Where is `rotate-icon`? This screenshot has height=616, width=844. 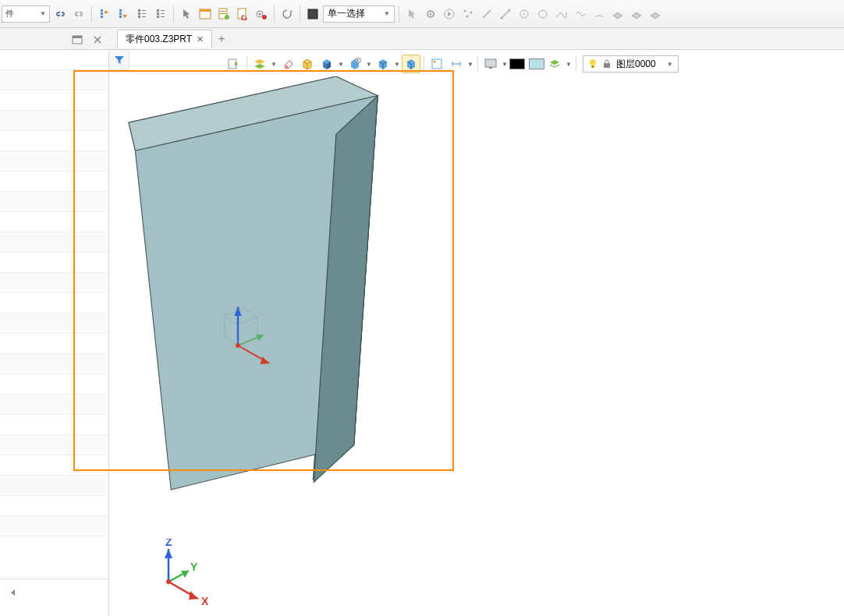 rotate-icon is located at coordinates (287, 14).